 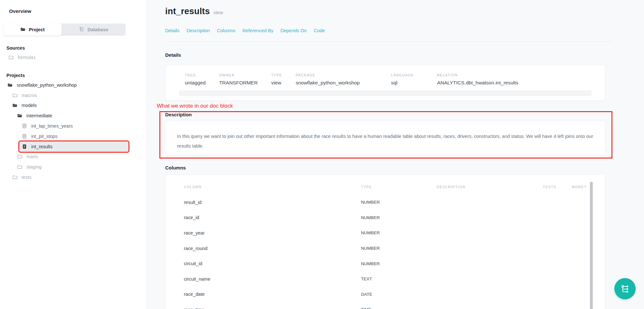 I want to click on annotation-text: What we wrote in our doc block, so click(x=401, y=106).